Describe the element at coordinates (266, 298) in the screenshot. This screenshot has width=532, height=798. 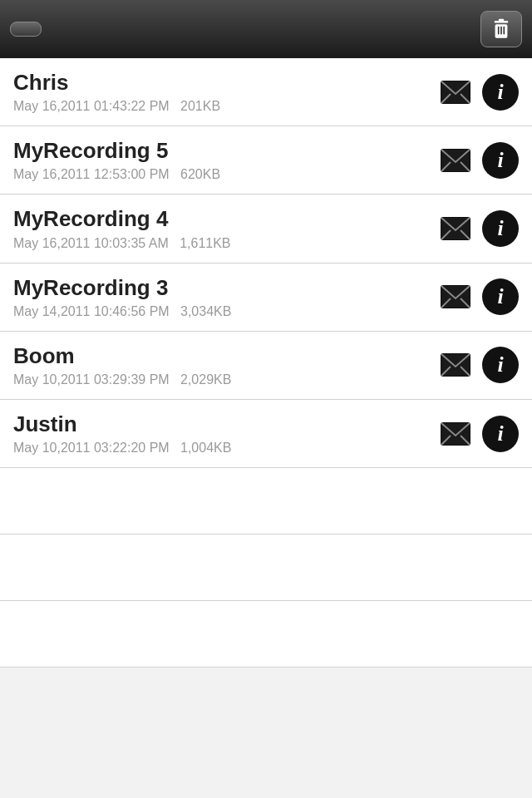
I see `list-item: MyRecording 3 May 14,2011 10:46:56 PM 3,…` at that location.